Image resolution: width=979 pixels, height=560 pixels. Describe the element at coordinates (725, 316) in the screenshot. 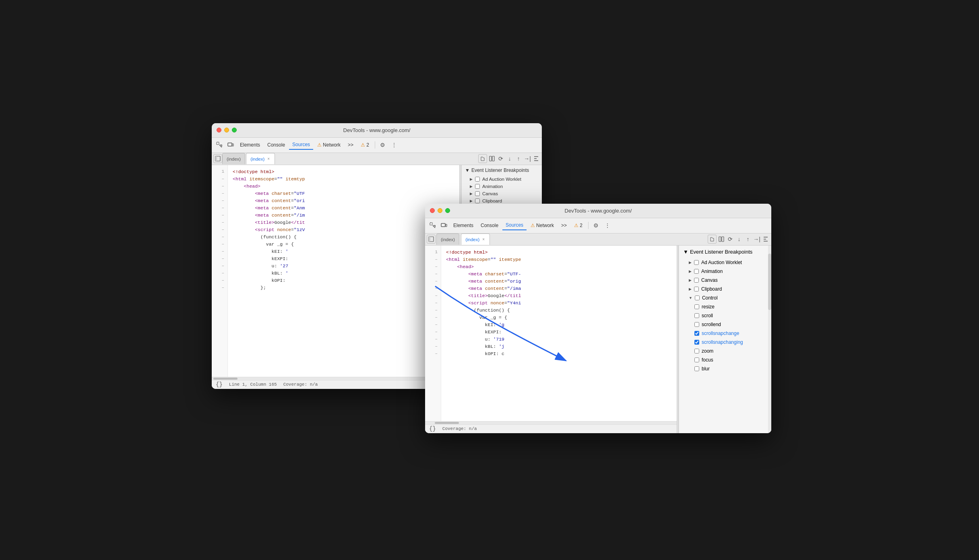

I see `bp-item-scroll-2: scroll` at that location.